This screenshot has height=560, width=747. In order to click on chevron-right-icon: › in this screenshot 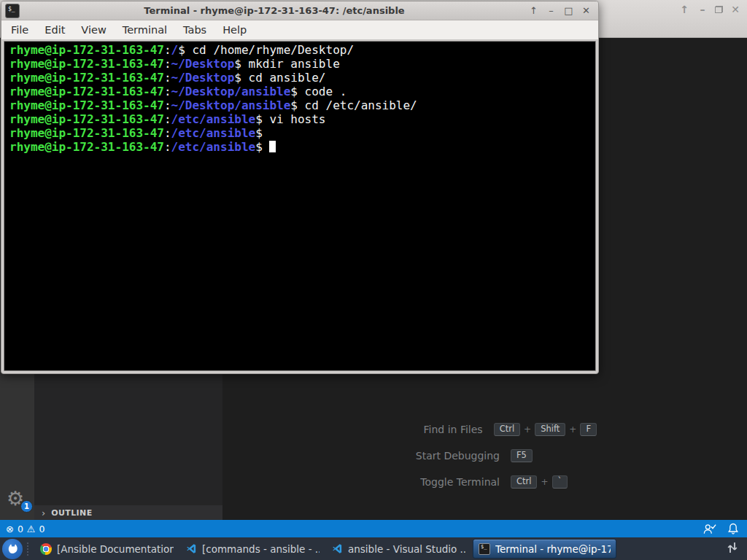, I will do `click(44, 513)`.